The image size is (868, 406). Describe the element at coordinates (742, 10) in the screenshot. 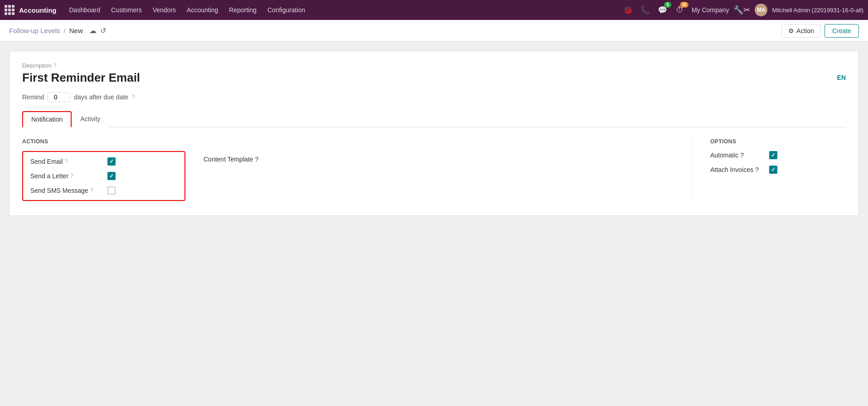

I see `wrench-icon: 🔧✂` at that location.